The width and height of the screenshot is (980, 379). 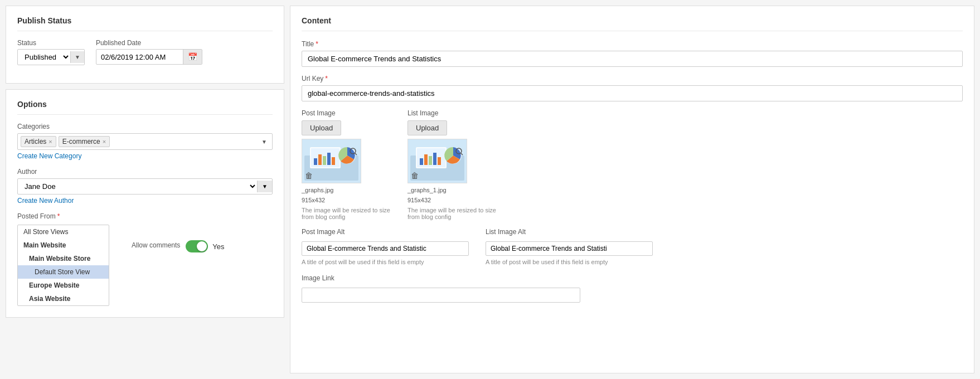 I want to click on toggle-thumb, so click(x=202, y=246).